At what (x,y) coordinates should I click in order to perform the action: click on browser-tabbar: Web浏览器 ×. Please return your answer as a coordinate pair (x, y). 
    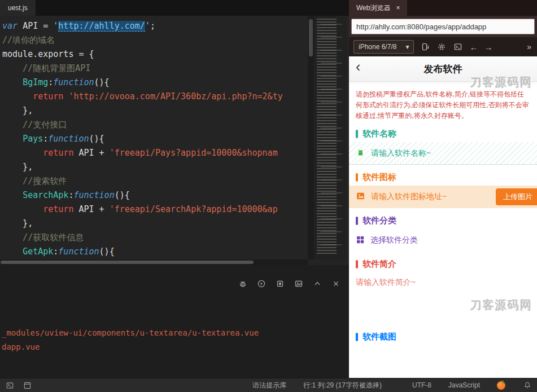
    Looking at the image, I should click on (443, 8).